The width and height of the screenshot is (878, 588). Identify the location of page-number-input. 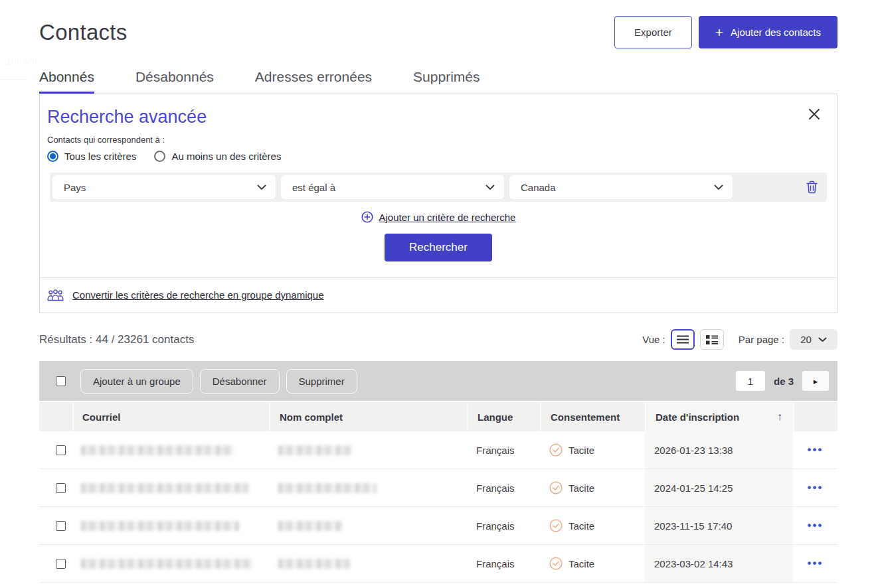
(750, 381).